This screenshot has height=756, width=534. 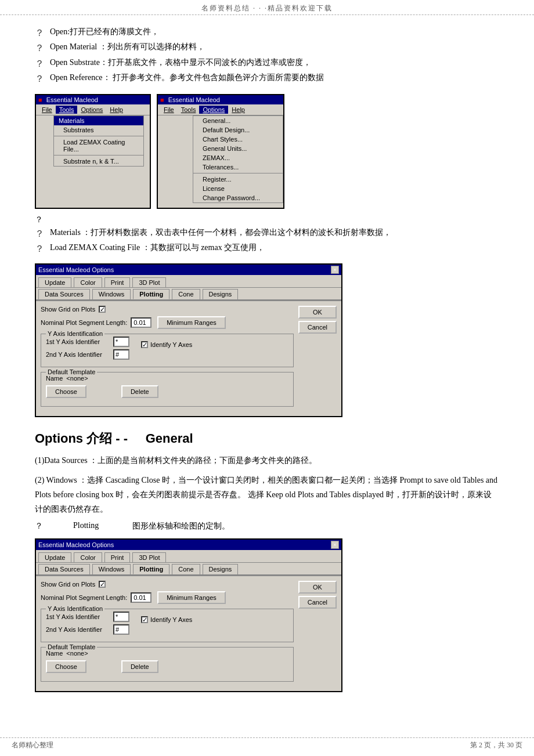 I want to click on right-titlebar: ■ Essential Macleod, so click(x=221, y=100).